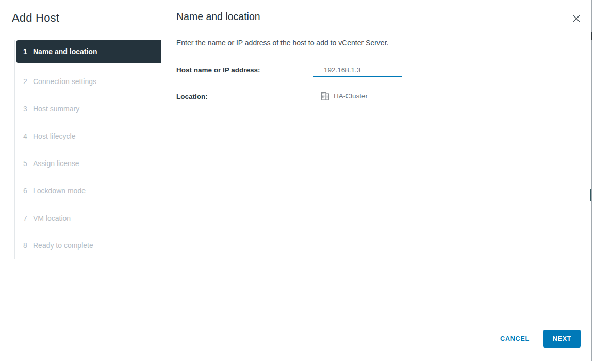  I want to click on step-assign-license: 5 Assign license, so click(80, 163).